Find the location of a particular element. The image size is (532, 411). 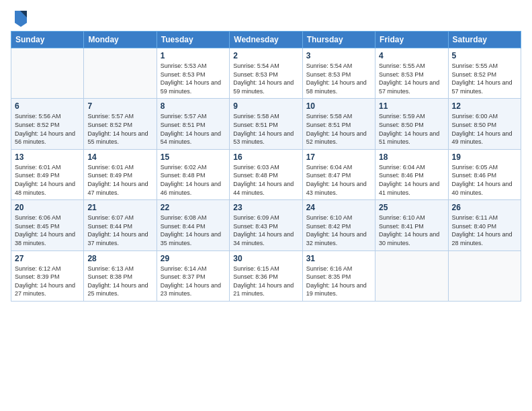

day-number: 27 is located at coordinates (47, 259).